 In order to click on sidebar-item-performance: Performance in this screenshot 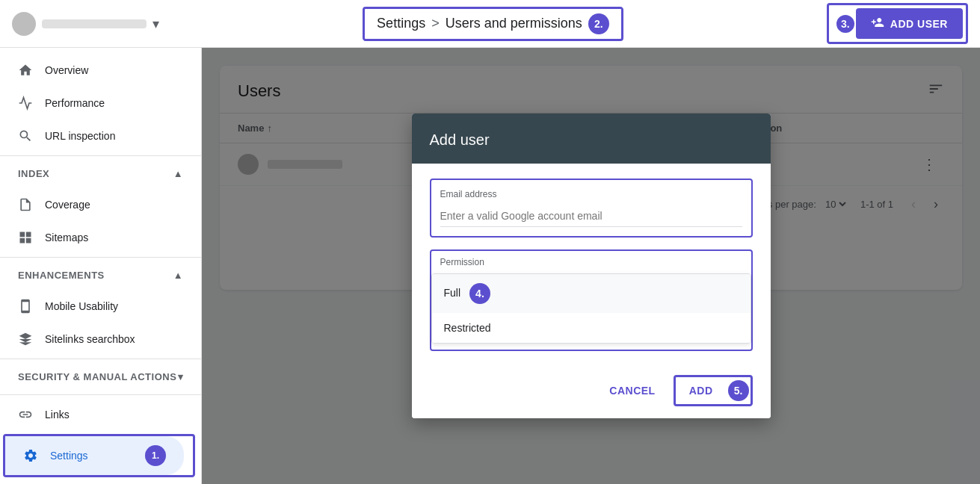, I will do `click(96, 103)`.